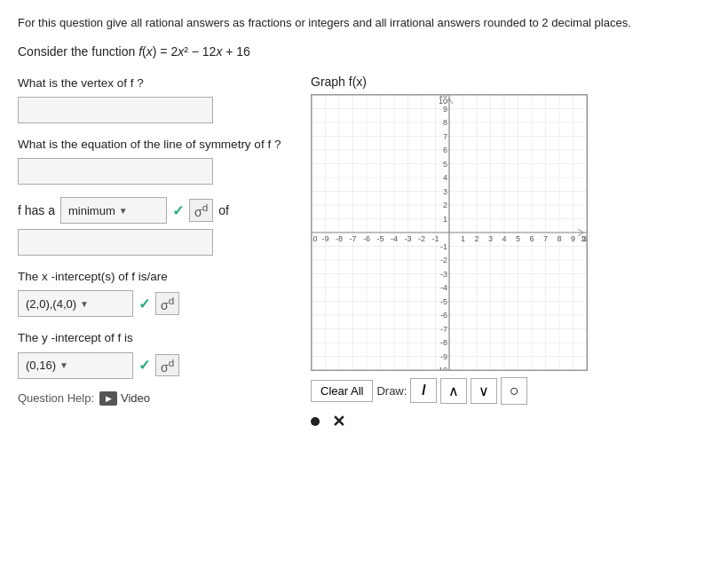  What do you see at coordinates (454, 390) in the screenshot?
I see `wave-tool-button: ∧` at bounding box center [454, 390].